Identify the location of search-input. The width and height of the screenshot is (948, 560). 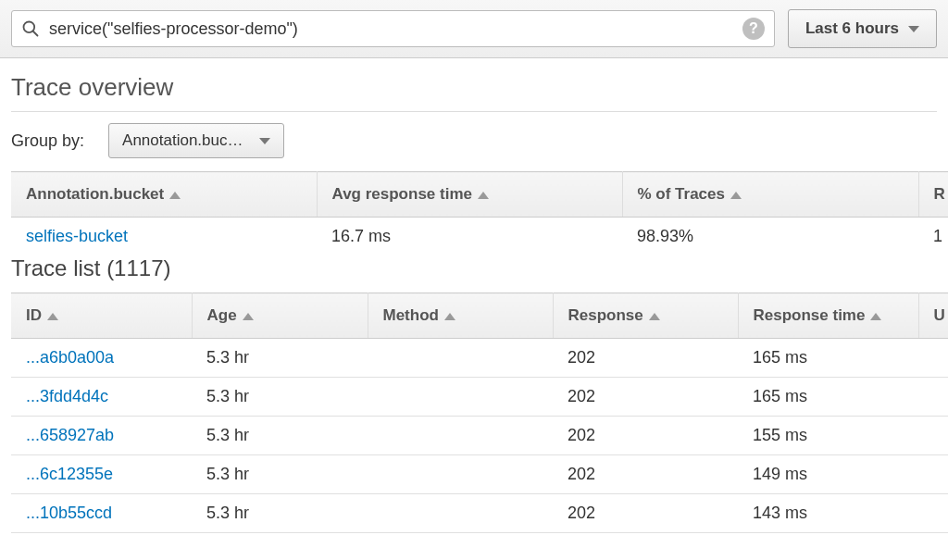
(391, 30).